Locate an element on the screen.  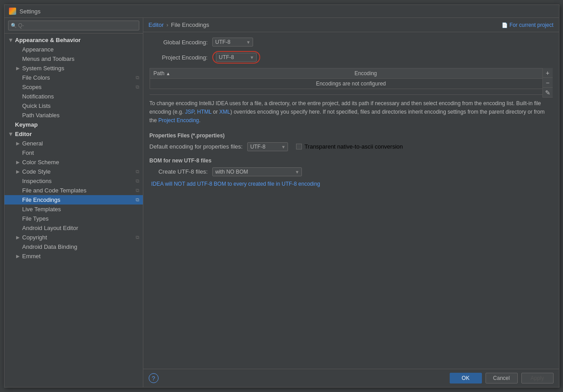
ok-button: OK is located at coordinates (466, 378).